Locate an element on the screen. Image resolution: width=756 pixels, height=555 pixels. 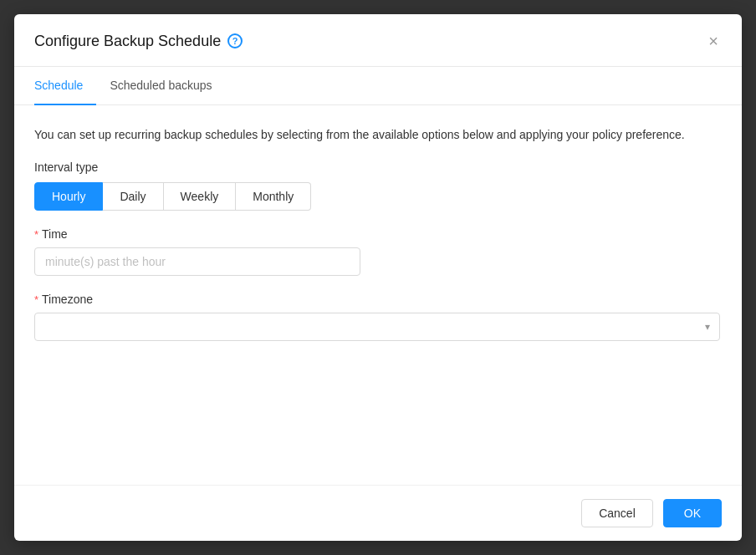
timezone-required-star: * is located at coordinates (37, 299).